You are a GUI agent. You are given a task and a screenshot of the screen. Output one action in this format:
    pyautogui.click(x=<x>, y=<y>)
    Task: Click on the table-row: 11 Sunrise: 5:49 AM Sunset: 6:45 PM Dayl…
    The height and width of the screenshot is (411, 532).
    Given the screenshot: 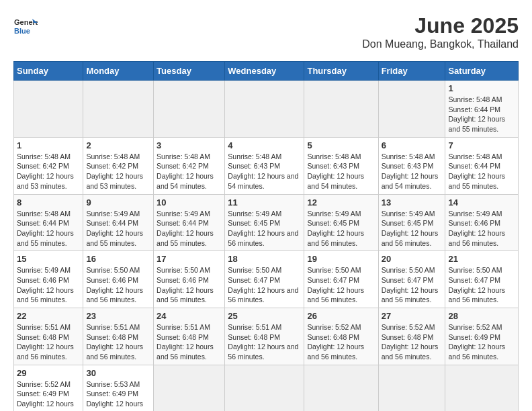 What is the action you would take?
    pyautogui.click(x=265, y=223)
    